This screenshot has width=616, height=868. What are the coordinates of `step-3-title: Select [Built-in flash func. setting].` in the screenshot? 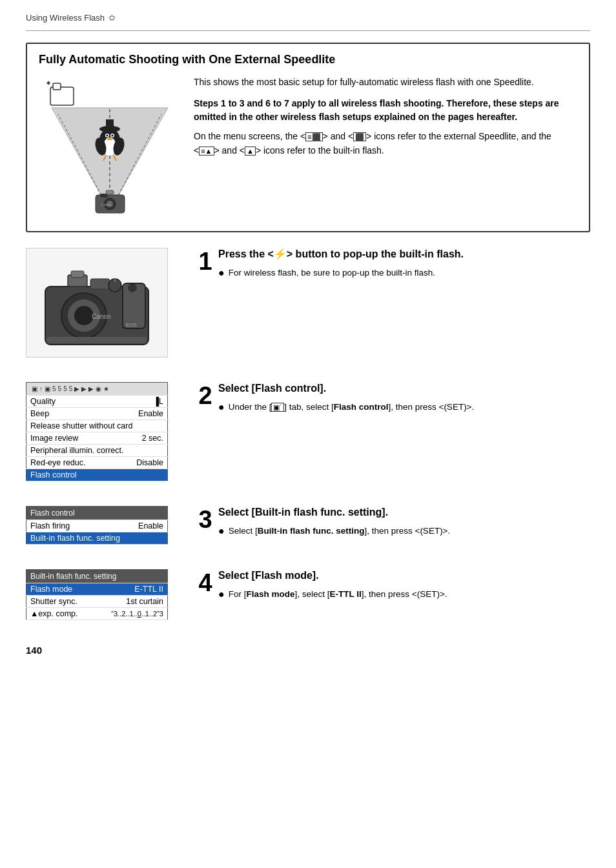 It's located at (404, 512).